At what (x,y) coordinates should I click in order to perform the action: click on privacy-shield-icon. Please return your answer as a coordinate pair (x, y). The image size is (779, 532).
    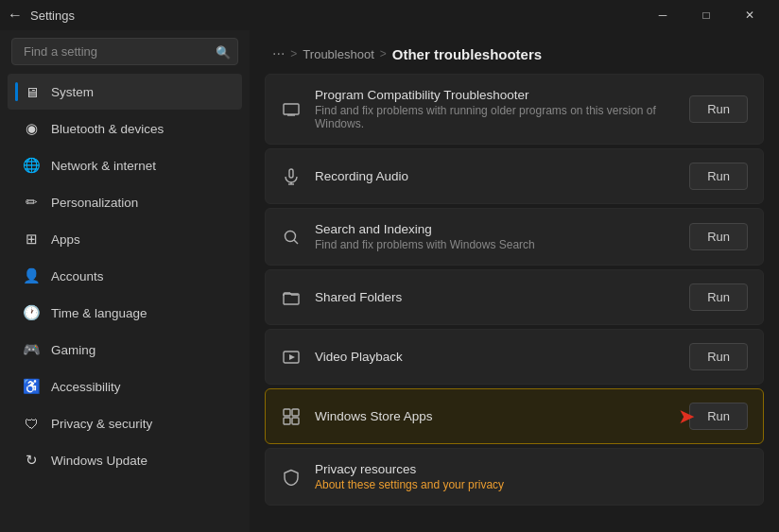
    Looking at the image, I should click on (291, 477).